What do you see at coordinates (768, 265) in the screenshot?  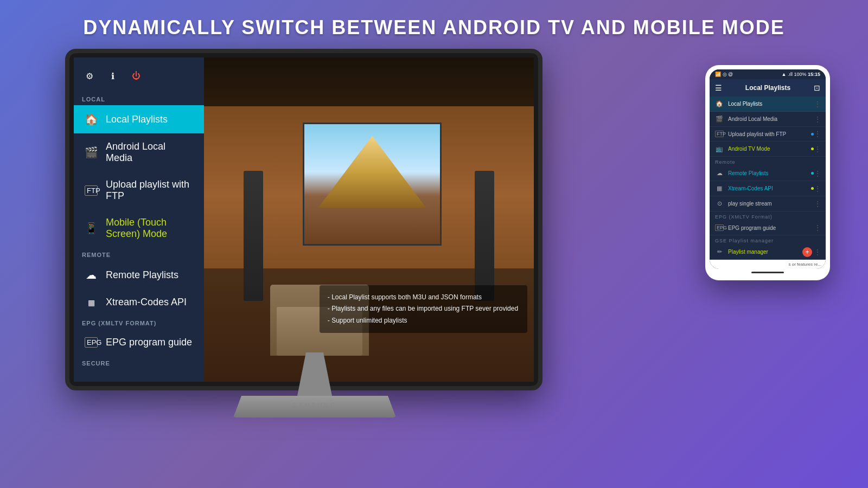 I see `phone-bottom-text: s or features re...` at bounding box center [768, 265].